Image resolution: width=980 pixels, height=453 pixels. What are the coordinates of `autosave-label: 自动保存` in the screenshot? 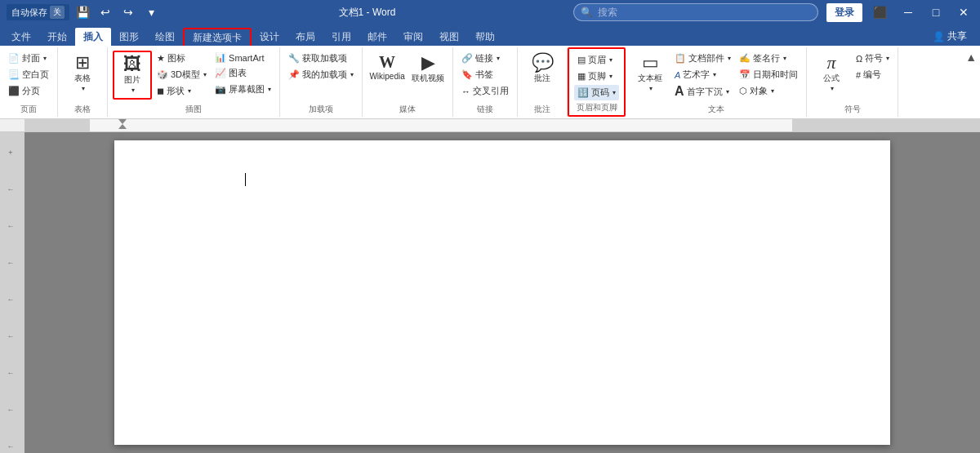 It's located at (29, 13).